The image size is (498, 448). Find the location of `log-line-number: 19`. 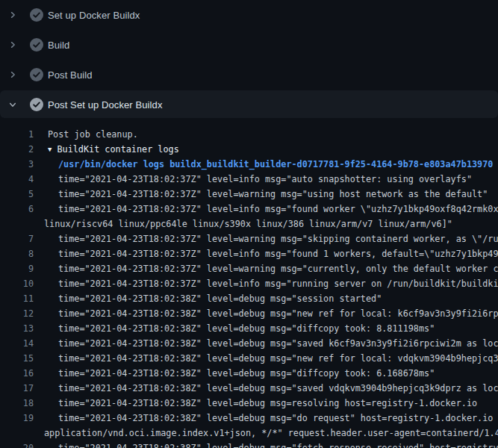

log-line-number: 19 is located at coordinates (16, 418).